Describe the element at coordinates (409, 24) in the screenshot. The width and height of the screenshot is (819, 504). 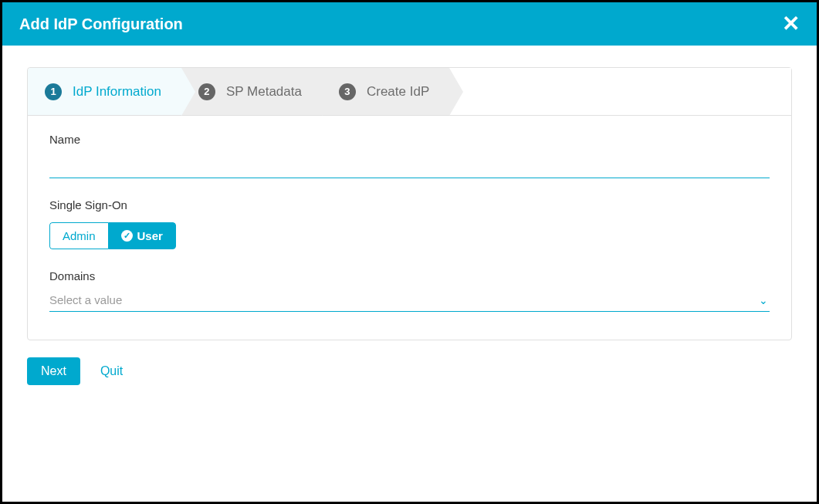
I see `modal-header: Add IdP Configuration ✕` at that location.